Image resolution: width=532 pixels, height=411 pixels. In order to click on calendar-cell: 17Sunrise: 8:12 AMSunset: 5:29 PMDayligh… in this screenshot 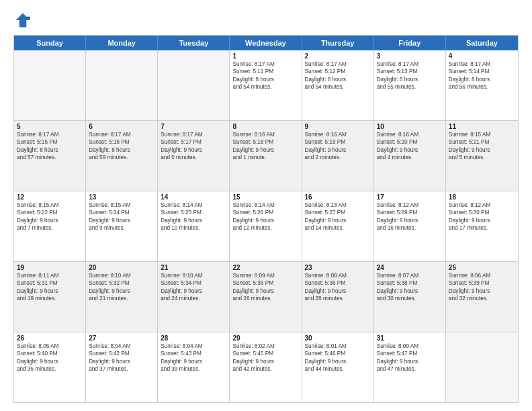, I will do `click(410, 226)`.